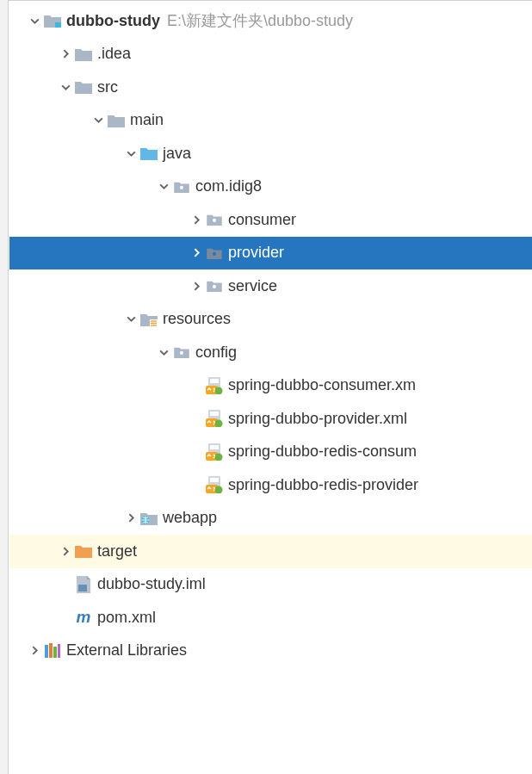 This screenshot has width=532, height=774. I want to click on tree-node-root: dubbo-study E:\新建文件夹\dubbo-study, so click(270, 21).